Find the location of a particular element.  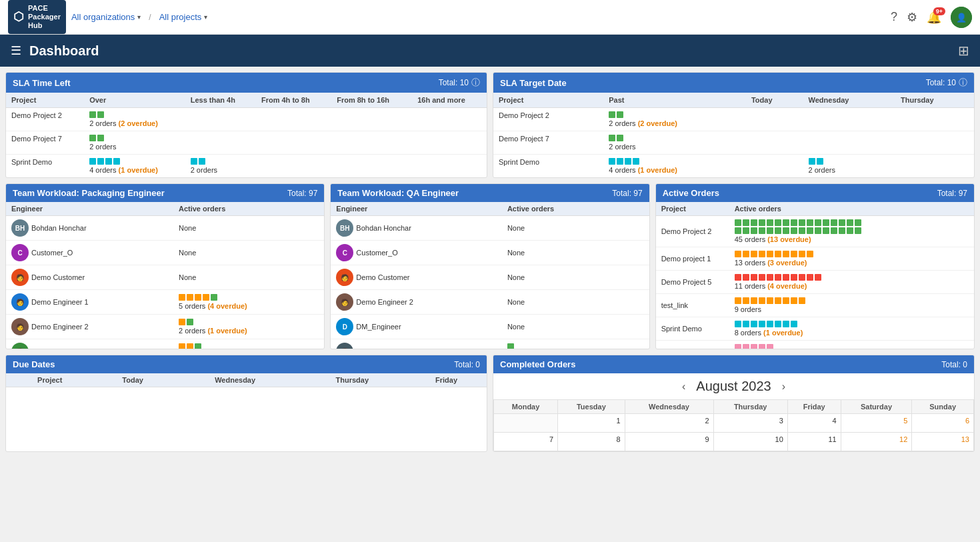

table-row: Demo Project 2 2 orders (2 overdue) is located at coordinates (733, 120).